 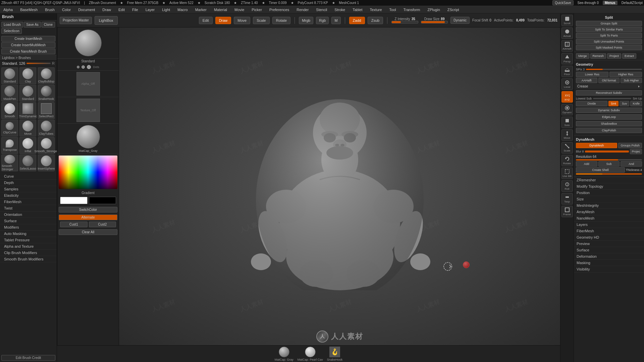 I want to click on zremesher-item: ZRemesher, so click(x=609, y=180).